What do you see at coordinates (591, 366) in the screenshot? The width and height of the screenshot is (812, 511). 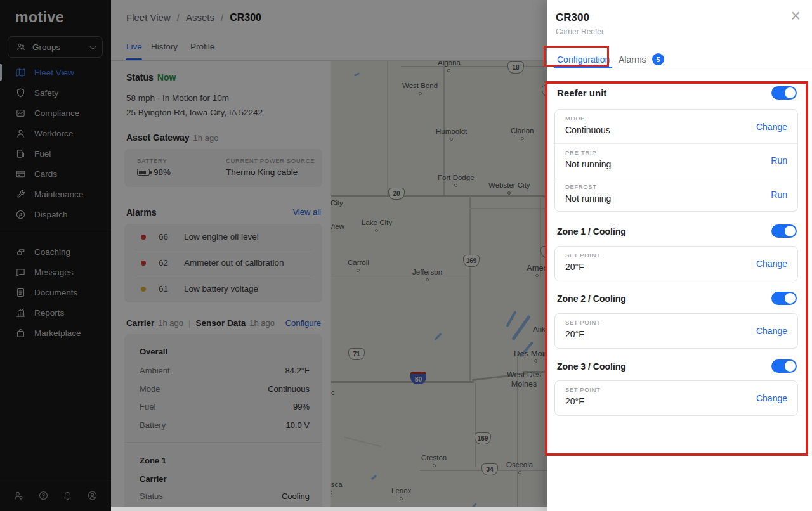 I see `zone3-header: Zone 3 / Cooling` at bounding box center [591, 366].